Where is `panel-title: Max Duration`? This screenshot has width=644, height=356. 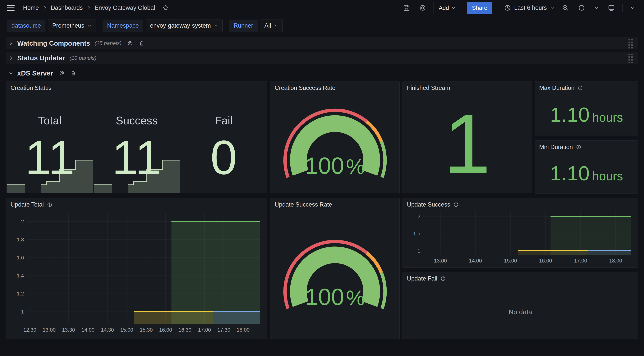 panel-title: Max Duration is located at coordinates (586, 88).